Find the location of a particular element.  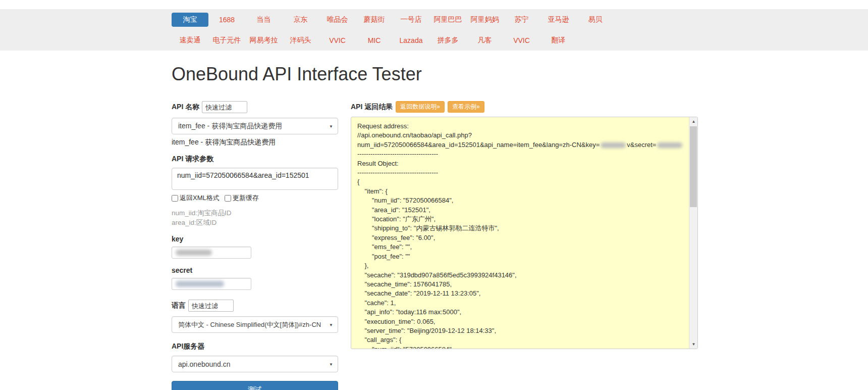

redacted-key-value is located at coordinates (194, 253).